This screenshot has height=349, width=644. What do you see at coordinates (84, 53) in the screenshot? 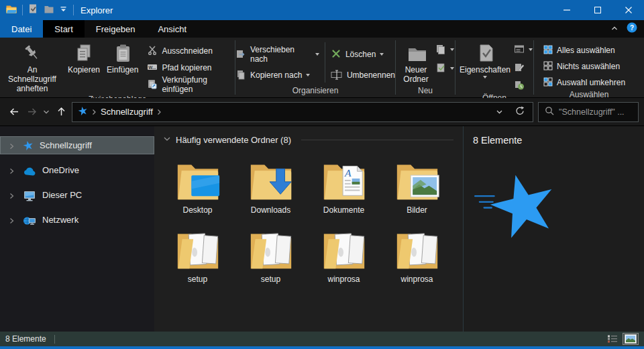
I see `copy-icon` at bounding box center [84, 53].